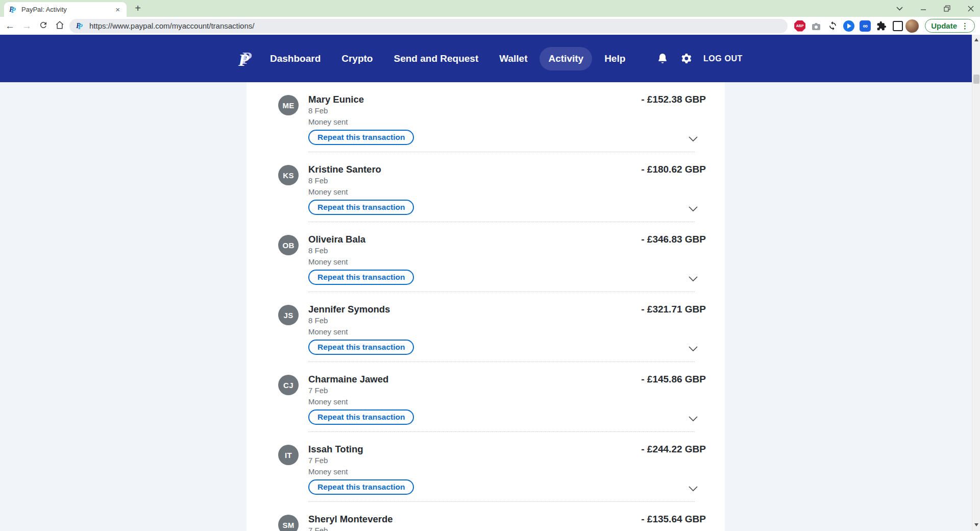 This screenshot has width=980, height=531. I want to click on nav-item-crypto: Crypto, so click(357, 59).